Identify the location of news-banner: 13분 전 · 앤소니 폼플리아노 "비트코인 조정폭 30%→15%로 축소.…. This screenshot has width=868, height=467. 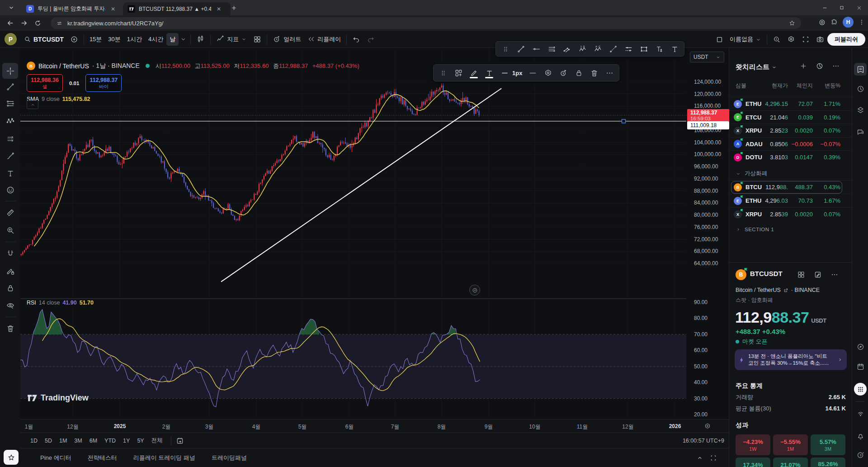
(791, 360).